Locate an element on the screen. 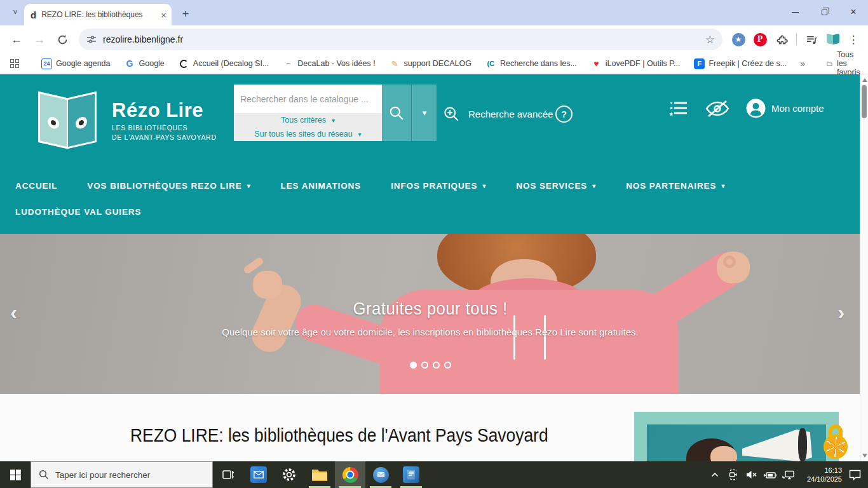 This screenshot has width=868, height=488. minimize-button is located at coordinates (795, 12).